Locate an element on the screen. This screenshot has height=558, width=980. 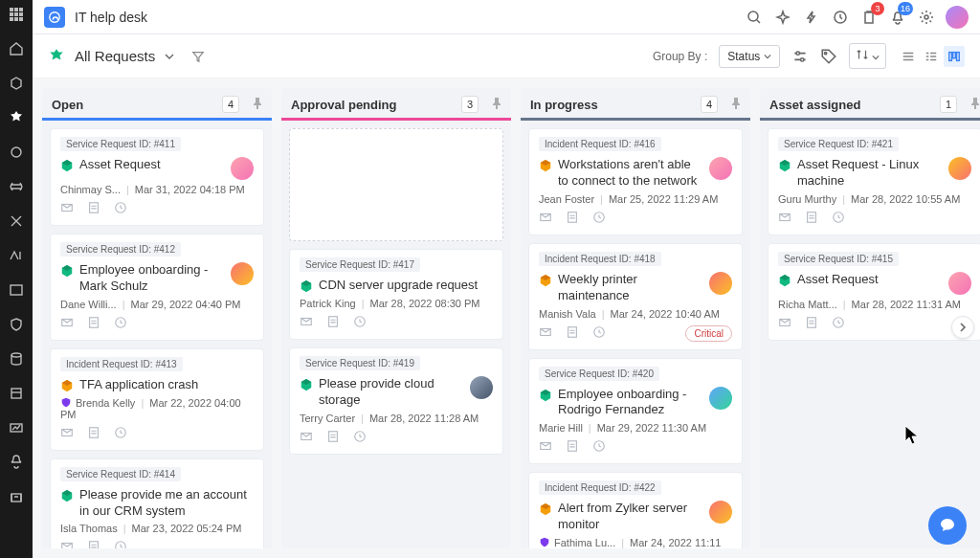
request-card: Incident Request ID: #418Weekly printer … is located at coordinates (635, 297).